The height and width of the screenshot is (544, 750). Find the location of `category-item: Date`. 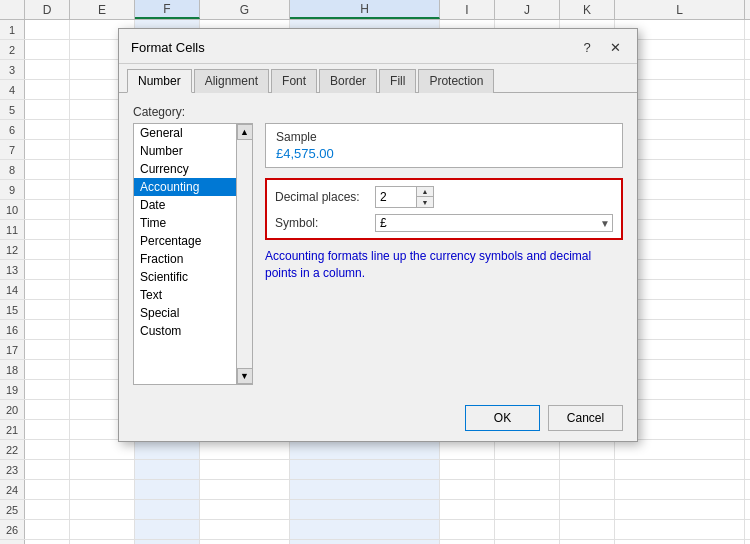

category-item: Date is located at coordinates (193, 205).